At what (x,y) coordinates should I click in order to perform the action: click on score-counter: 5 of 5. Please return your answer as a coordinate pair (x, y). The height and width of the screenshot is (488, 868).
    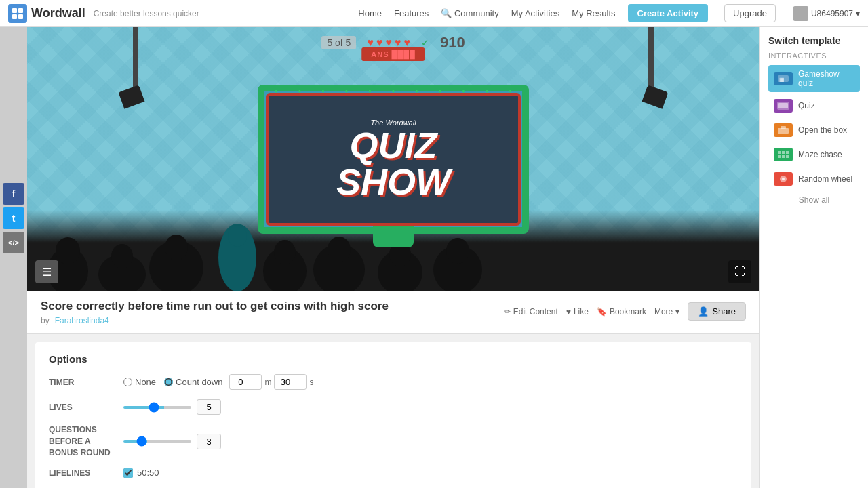
    Looking at the image, I should click on (339, 43).